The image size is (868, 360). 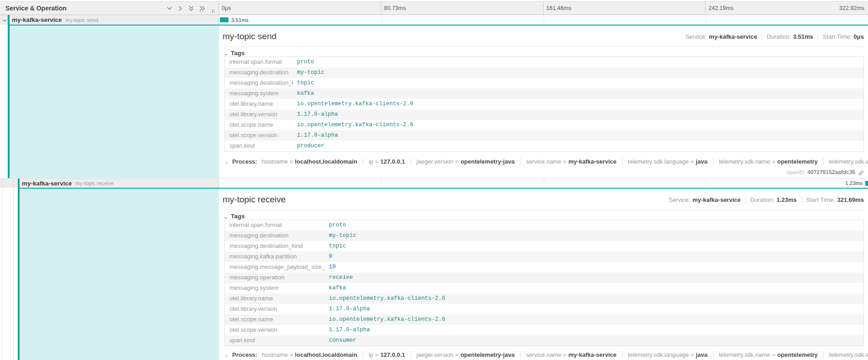 What do you see at coordinates (544, 288) in the screenshot?
I see `tag-row: messaging.systemkafka` at bounding box center [544, 288].